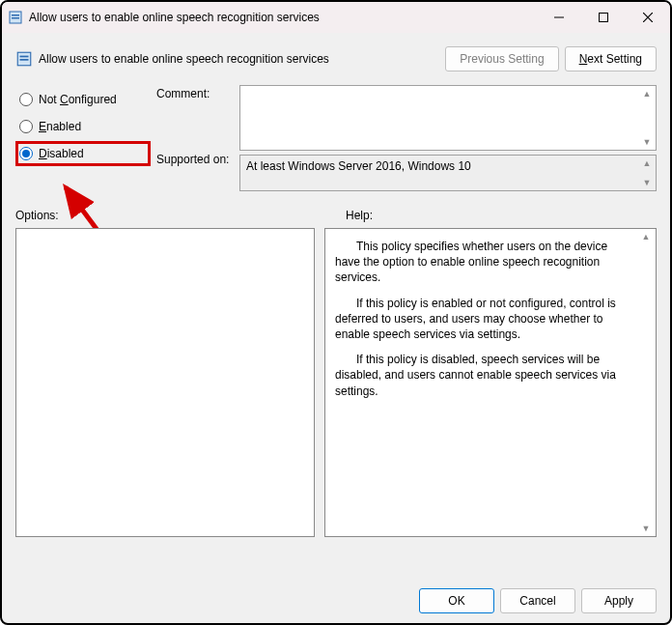 This screenshot has height=625, width=672. What do you see at coordinates (60, 127) in the screenshot?
I see `radio-label: Enabled` at bounding box center [60, 127].